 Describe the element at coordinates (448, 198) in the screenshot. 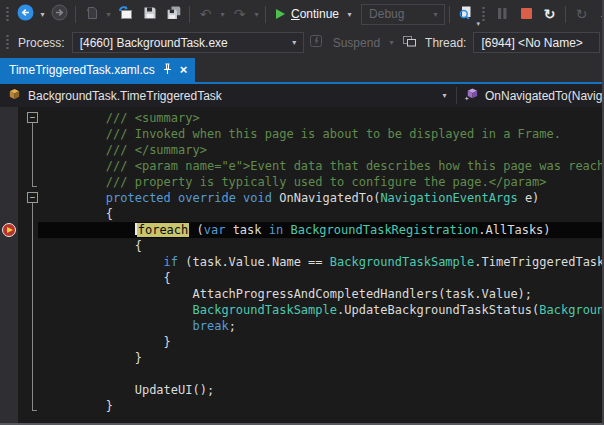

I see `code-token: NavigationEventArgs` at that location.